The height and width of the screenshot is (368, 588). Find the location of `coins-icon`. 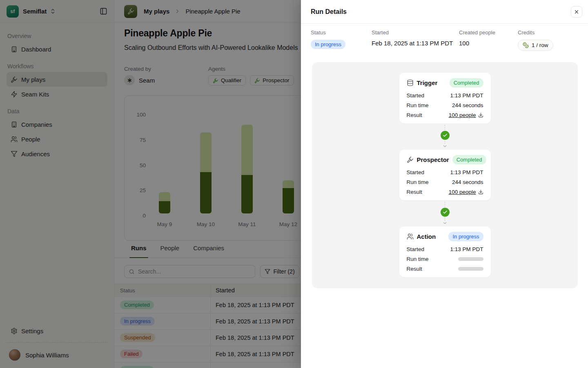

coins-icon is located at coordinates (526, 45).